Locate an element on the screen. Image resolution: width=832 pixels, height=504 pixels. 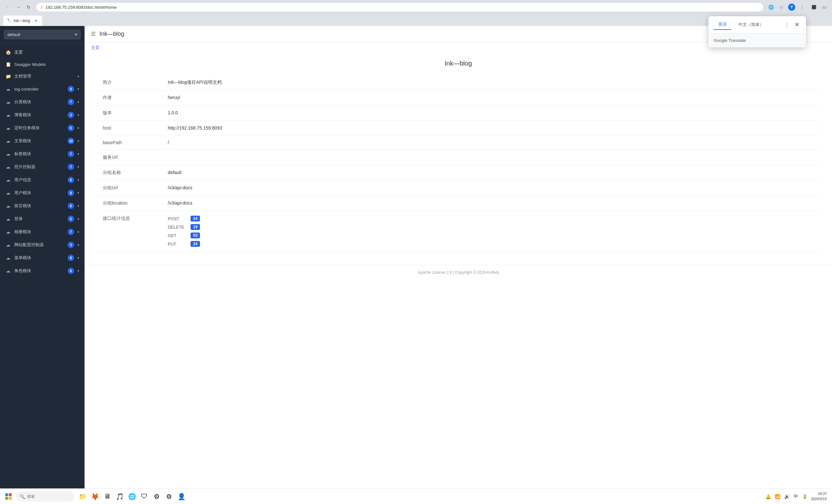
nav-label-1: Swagger Models is located at coordinates (47, 64).